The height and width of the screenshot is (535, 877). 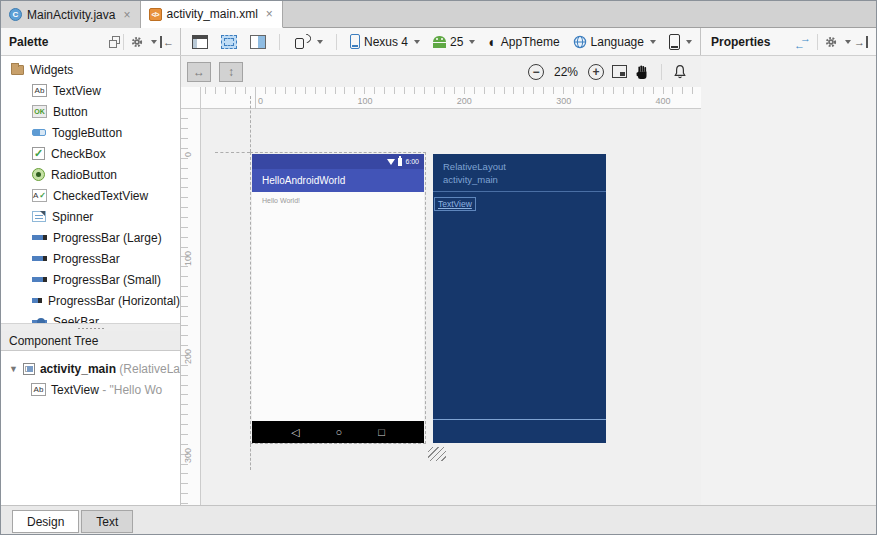 What do you see at coordinates (28, 42) in the screenshot?
I see `palette-title: Palette` at bounding box center [28, 42].